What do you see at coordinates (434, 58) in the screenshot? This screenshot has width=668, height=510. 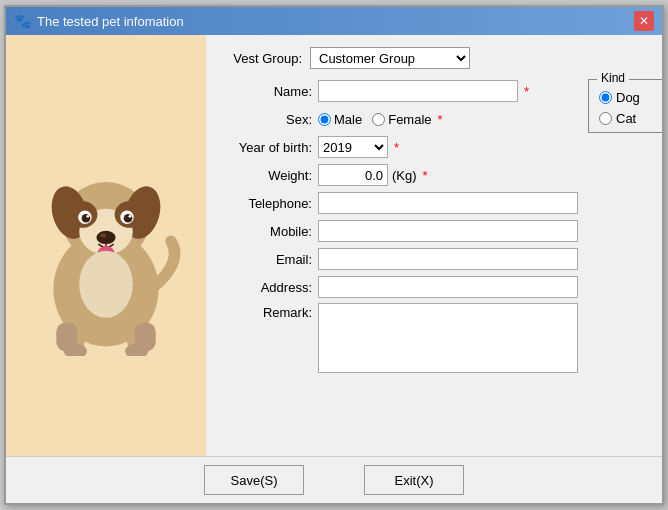 I see `vest-row: Vest Group: Customer Group Group A Group…` at bounding box center [434, 58].